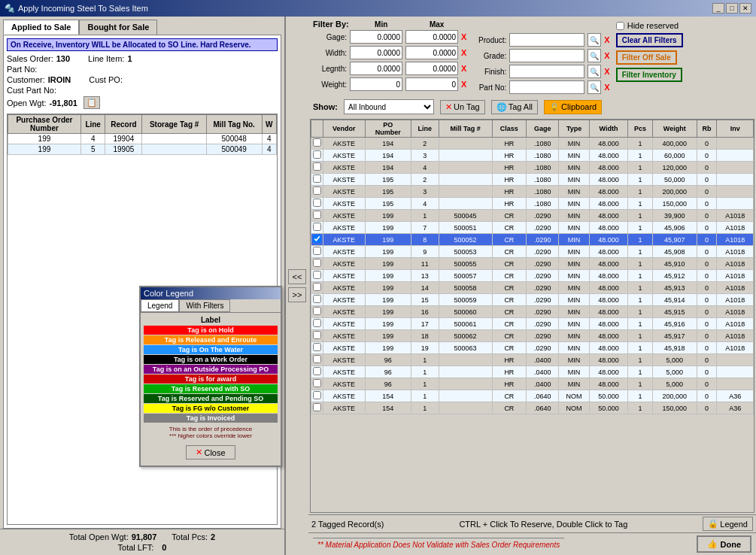  What do you see at coordinates (649, 75) in the screenshot?
I see `filter-inventory-button: Filter Inventory` at bounding box center [649, 75].